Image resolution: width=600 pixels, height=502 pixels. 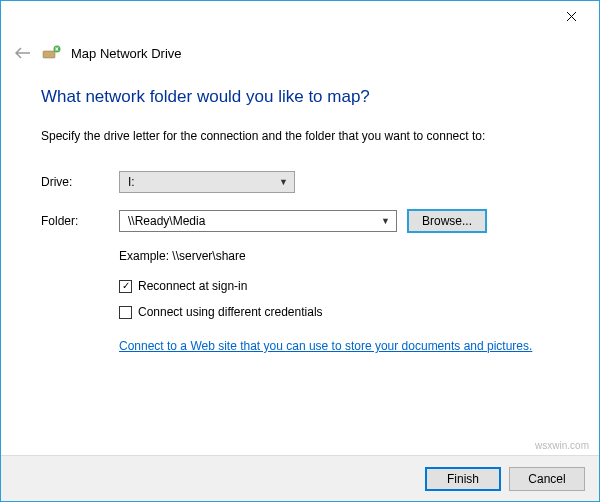 What do you see at coordinates (339, 256) in the screenshot?
I see `example-text: Example: \\server\share` at bounding box center [339, 256].